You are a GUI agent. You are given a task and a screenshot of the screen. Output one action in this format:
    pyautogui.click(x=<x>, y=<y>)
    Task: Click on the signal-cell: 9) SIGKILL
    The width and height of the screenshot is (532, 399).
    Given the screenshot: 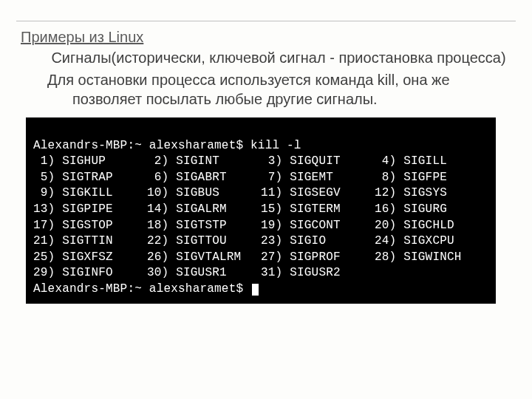 What is the action you would take?
    pyautogui.click(x=90, y=194)
    